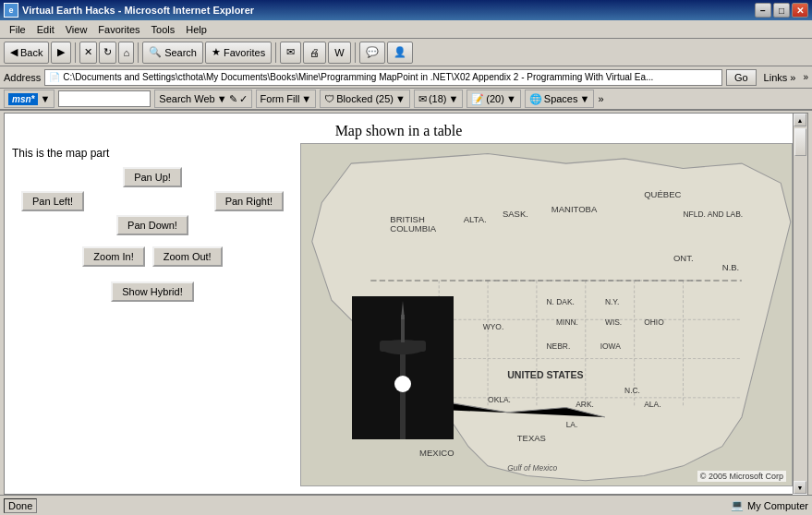 The height and width of the screenshot is (515, 812). I want to click on scrollbar-vertical: ▲ ▼, so click(800, 304).